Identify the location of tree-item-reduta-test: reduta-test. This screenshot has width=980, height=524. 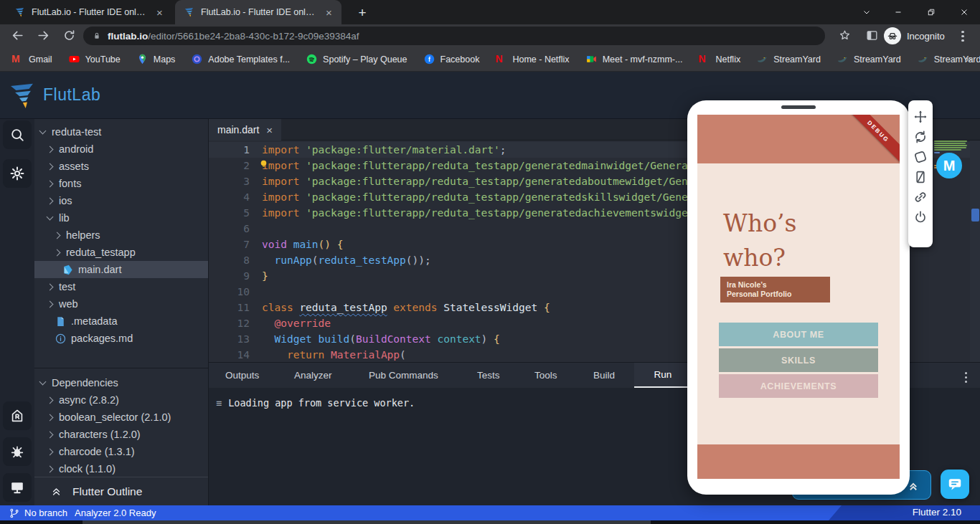
(121, 132).